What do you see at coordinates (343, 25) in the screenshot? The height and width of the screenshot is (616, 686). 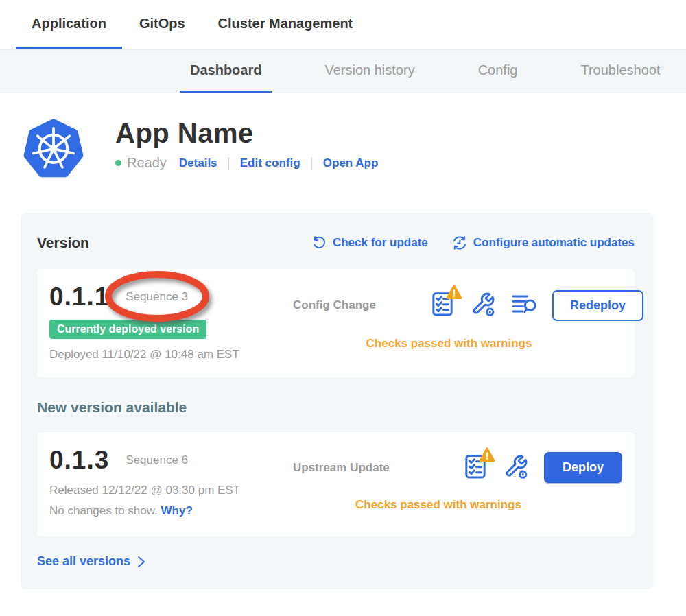 I see `top-navigation: Application GitOps Cluster Management` at bounding box center [343, 25].